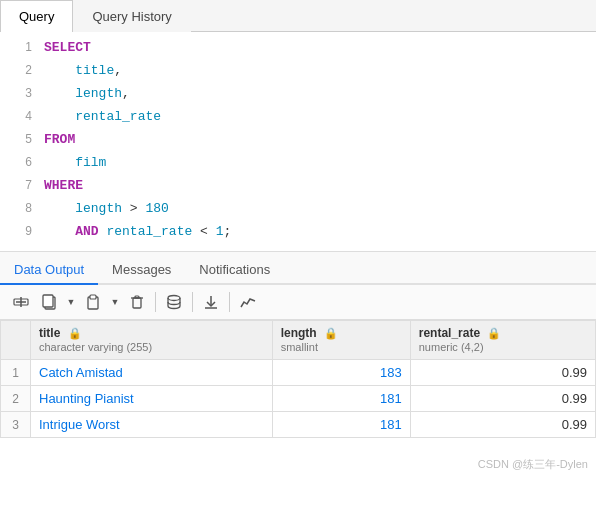  I want to click on line-number: 3, so click(20, 93).